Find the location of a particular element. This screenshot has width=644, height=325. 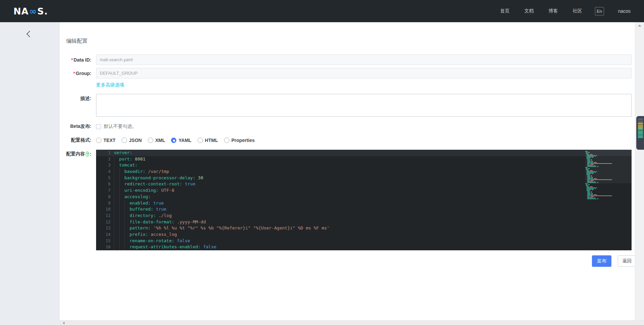

format-option-text: TEXT is located at coordinates (106, 140).